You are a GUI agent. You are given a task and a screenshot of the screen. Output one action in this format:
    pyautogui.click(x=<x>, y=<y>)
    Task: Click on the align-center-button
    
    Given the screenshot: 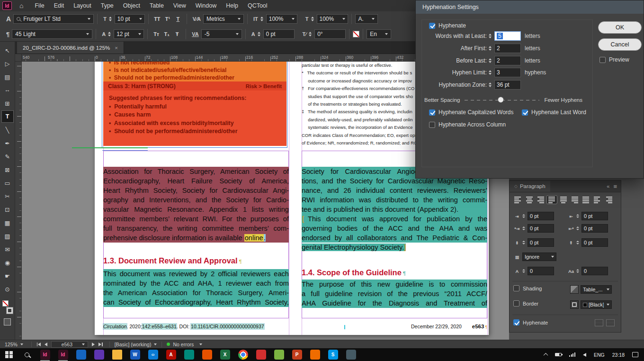 What is the action you would take?
    pyautogui.click(x=529, y=200)
    